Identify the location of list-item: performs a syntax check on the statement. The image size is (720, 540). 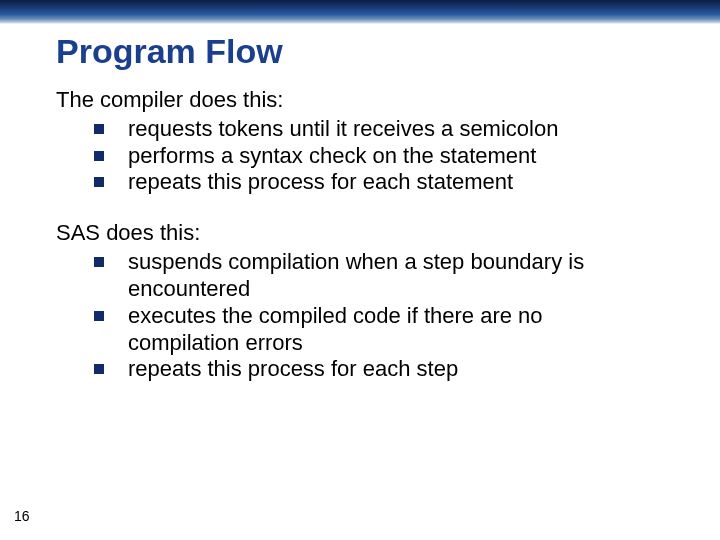
(381, 156).